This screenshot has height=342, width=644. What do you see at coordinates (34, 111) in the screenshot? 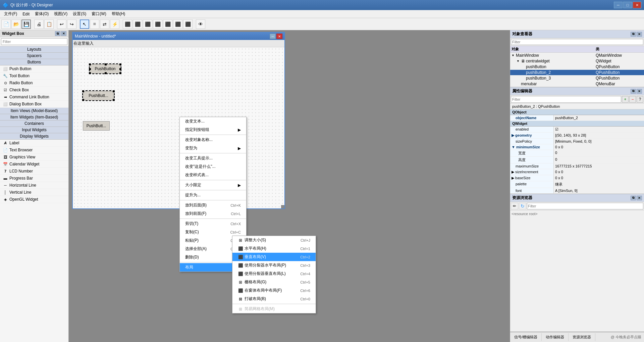
I see `wb-category-item-views: Item Views (Model-Based)` at bounding box center [34, 111].